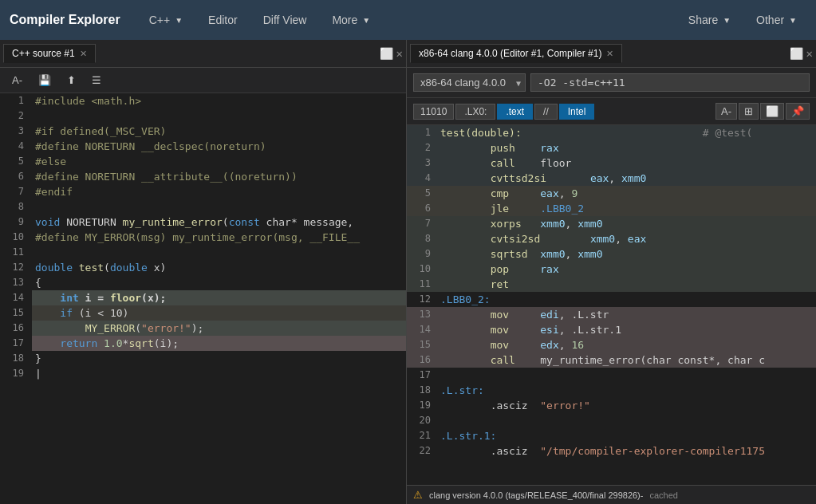  Describe the element at coordinates (611, 270) in the screenshot. I see `asm-line: 10 pop rax` at that location.